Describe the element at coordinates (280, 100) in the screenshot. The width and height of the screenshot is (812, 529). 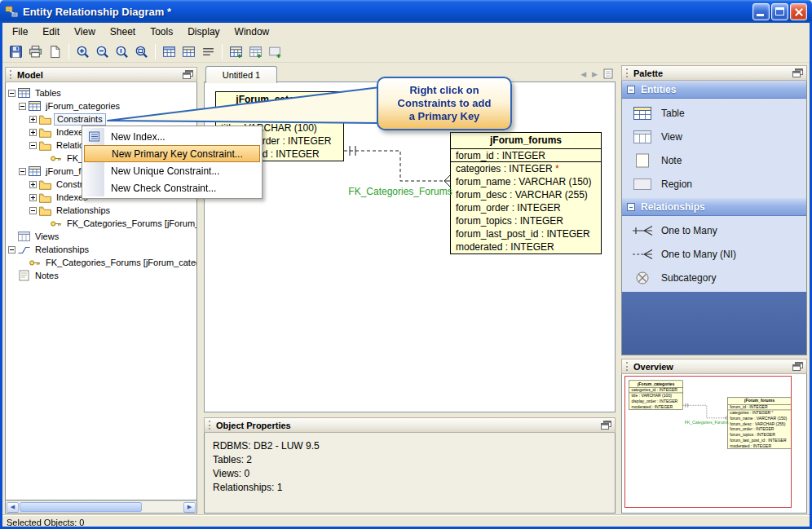
I see `table-name: jForum_categories` at that location.